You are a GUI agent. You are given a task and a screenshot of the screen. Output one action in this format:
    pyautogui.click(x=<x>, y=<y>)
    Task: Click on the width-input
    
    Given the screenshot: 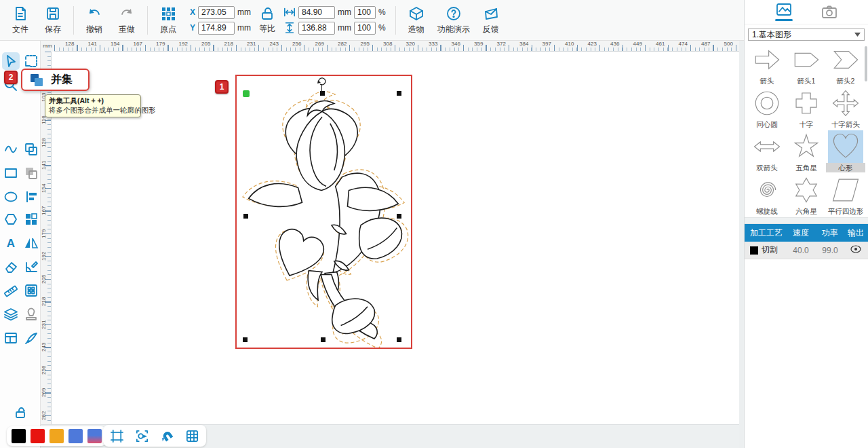 What is the action you would take?
    pyautogui.click(x=317, y=12)
    